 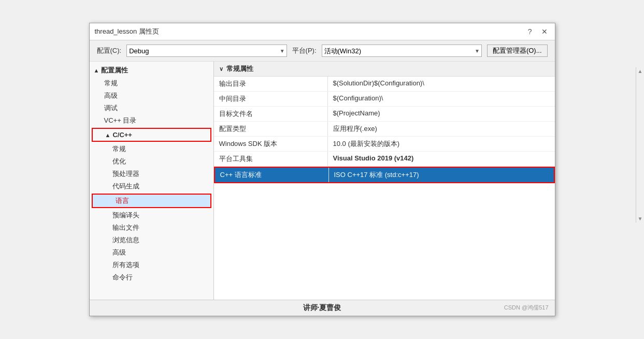 I want to click on prop-name-cpp-lang-std: C++ 语言标准, so click(x=272, y=175).